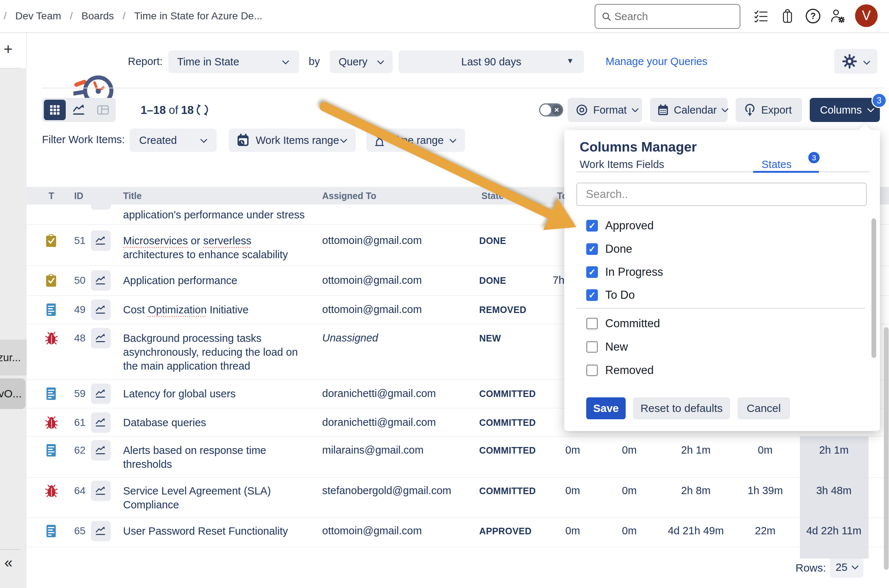 This screenshot has width=889, height=588. Describe the element at coordinates (606, 408) in the screenshot. I see `save-button: Save` at that location.